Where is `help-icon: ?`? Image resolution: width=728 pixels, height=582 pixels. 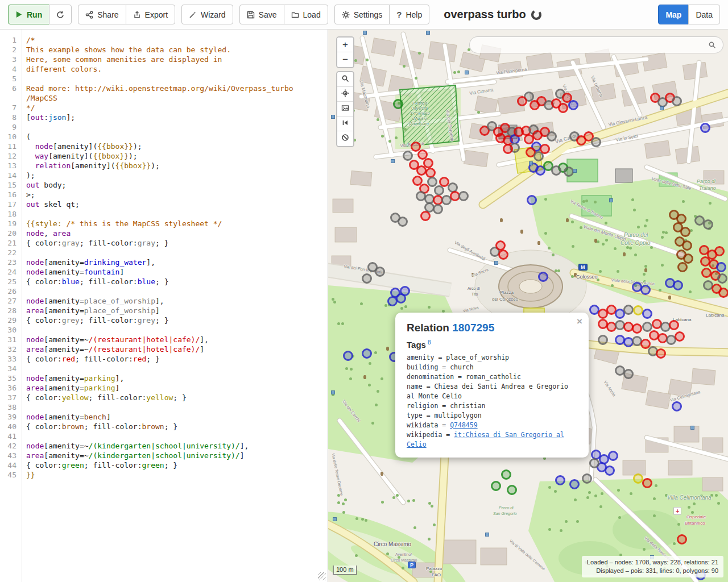
help-icon: ? is located at coordinates (399, 15).